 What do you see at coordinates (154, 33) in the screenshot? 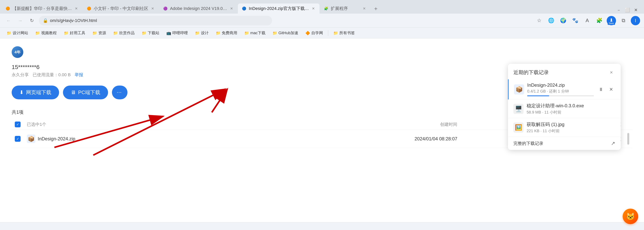
I see `bookmark-label-6: 下载站` at bounding box center [154, 33].